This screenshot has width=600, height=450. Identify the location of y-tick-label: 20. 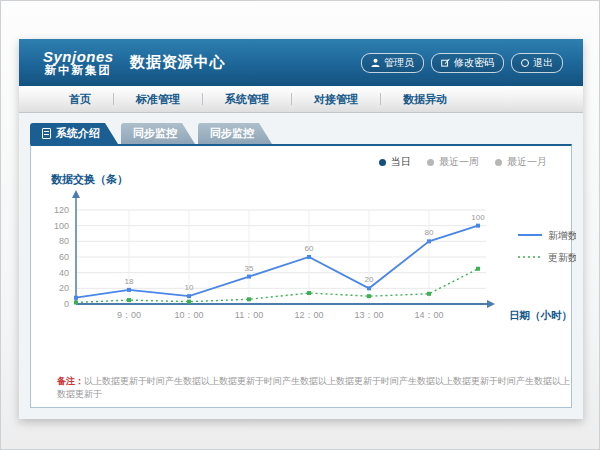
(64, 288).